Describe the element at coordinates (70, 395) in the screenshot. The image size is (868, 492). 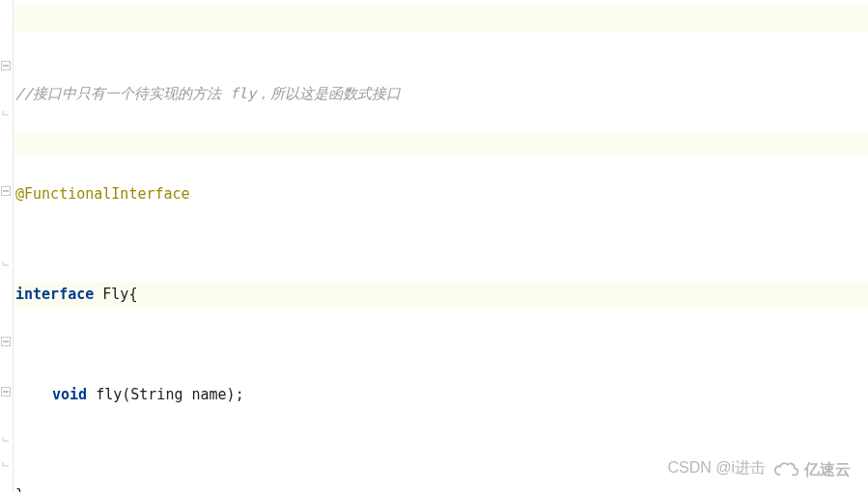
I see `keyword-void: void` at that location.